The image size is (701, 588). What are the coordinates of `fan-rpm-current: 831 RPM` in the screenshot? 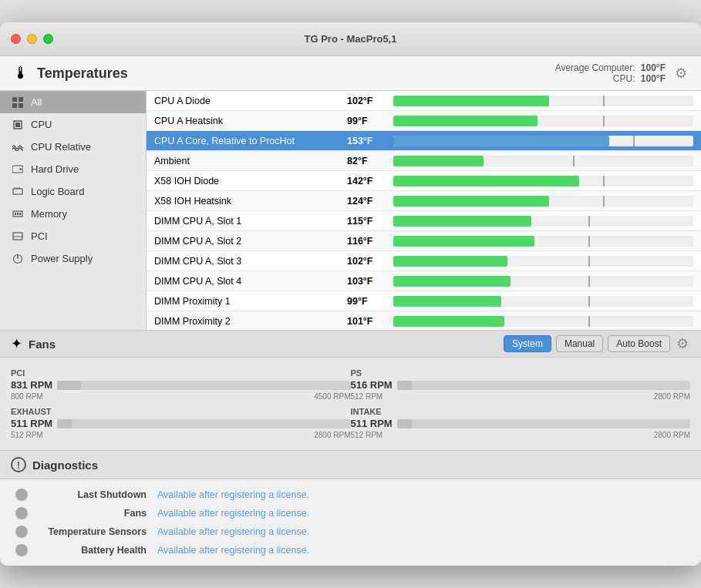 It's located at (32, 385).